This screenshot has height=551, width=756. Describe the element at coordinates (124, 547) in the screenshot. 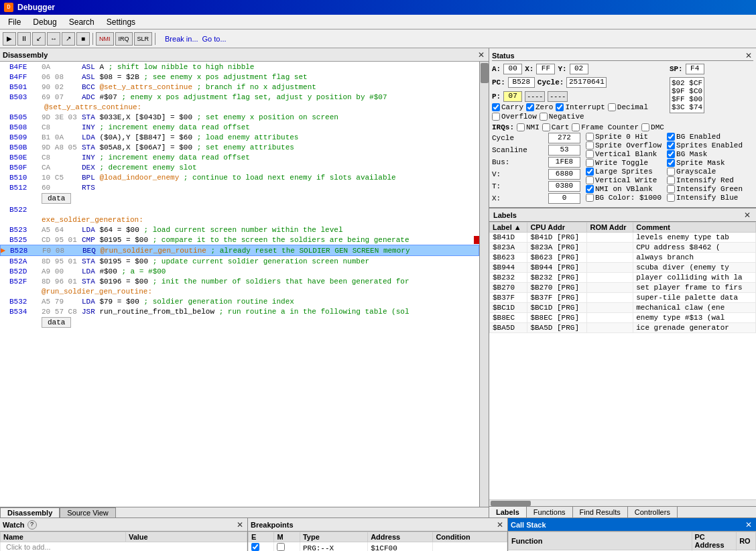

I see `watch-add-row: Click to add...` at that location.